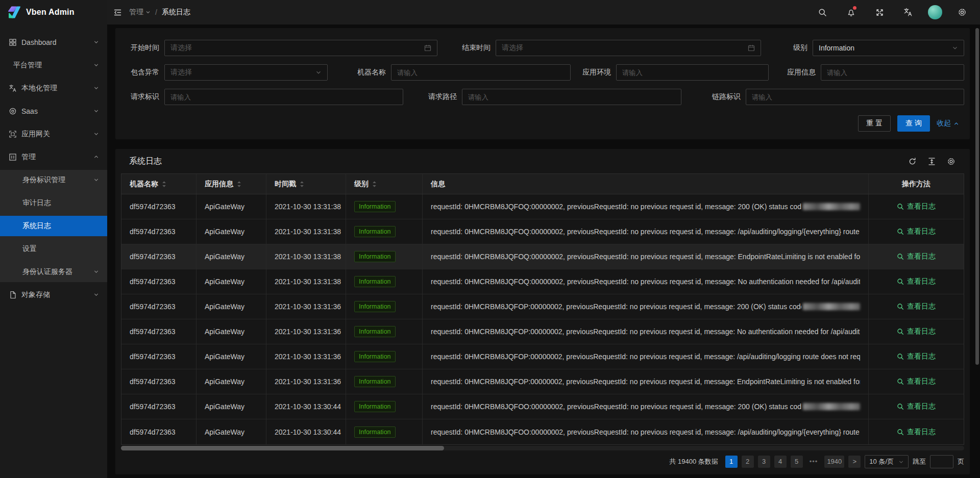  What do you see at coordinates (851, 12) in the screenshot?
I see `notification-bell-icon` at bounding box center [851, 12].